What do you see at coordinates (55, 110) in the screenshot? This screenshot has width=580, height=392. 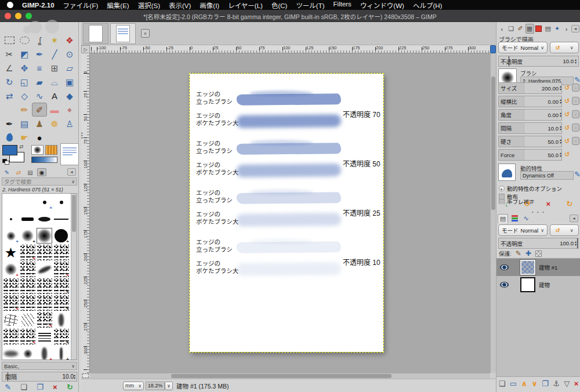 I see `tool-eraser: ▬` at bounding box center [55, 110].